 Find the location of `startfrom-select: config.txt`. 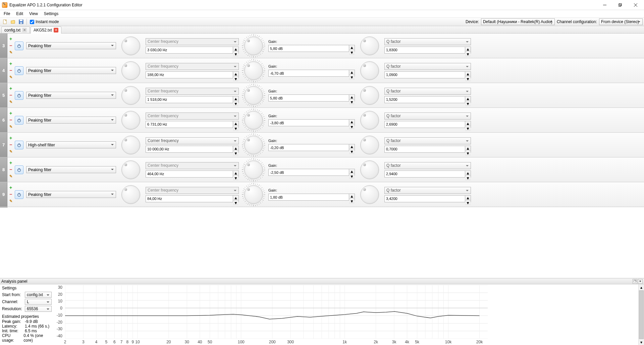

startfrom-select: config.txt is located at coordinates (38, 295).